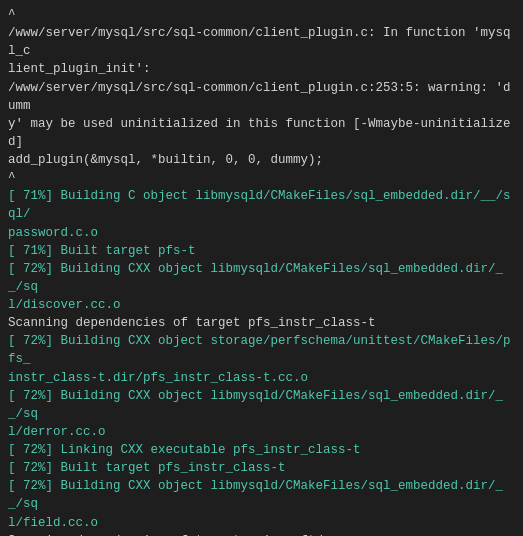  I want to click on terminal-line: l/field.cc.o, so click(53, 523).